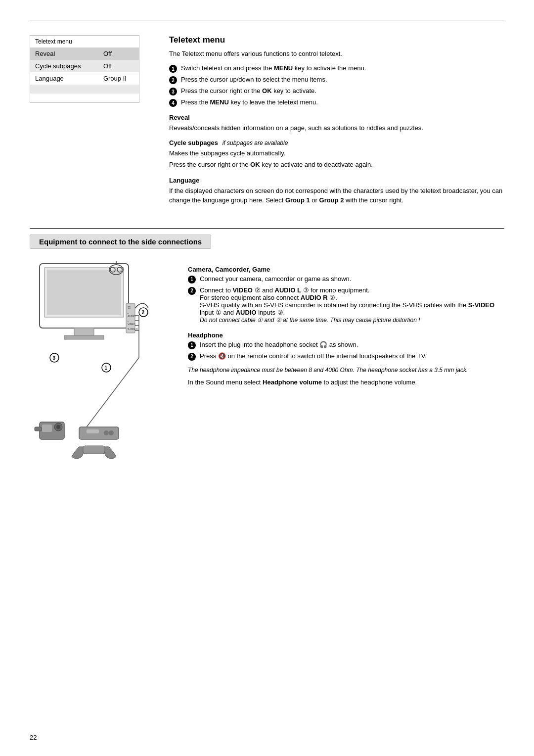 This screenshot has width=534, height=756. What do you see at coordinates (337, 53) in the screenshot?
I see `teletext-intro: The Teletext menu offers various functio…` at bounding box center [337, 53].